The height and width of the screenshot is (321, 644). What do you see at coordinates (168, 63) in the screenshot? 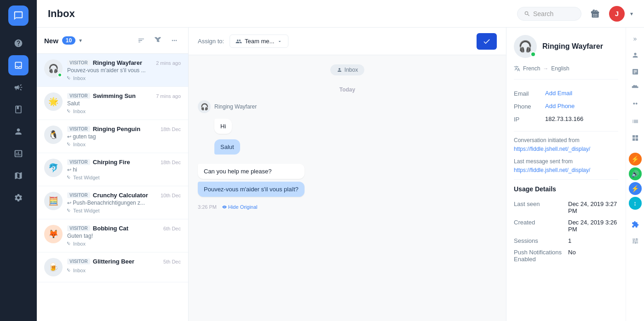
I see `conv-time-1: 2 mins ago` at bounding box center [168, 63].